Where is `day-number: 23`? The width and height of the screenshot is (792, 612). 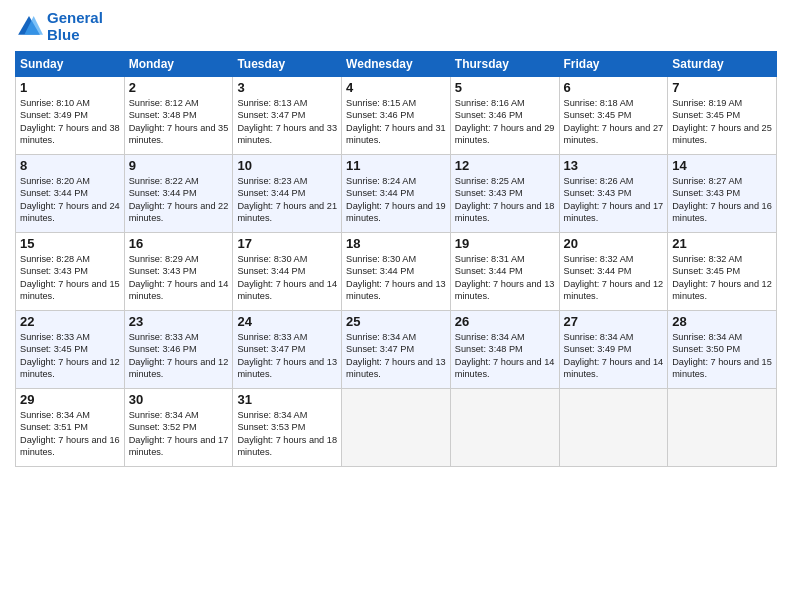
day-number: 23 is located at coordinates (179, 322).